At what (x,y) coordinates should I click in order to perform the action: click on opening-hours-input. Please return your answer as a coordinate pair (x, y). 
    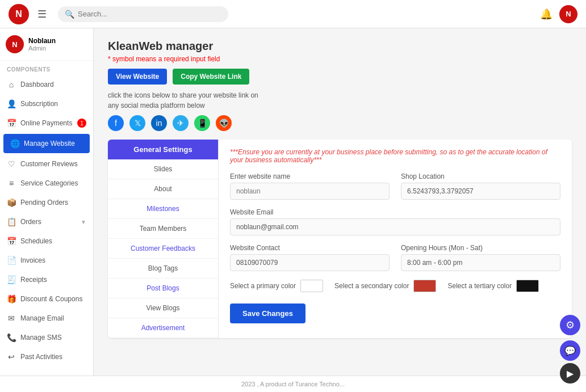
    Looking at the image, I should click on (480, 263).